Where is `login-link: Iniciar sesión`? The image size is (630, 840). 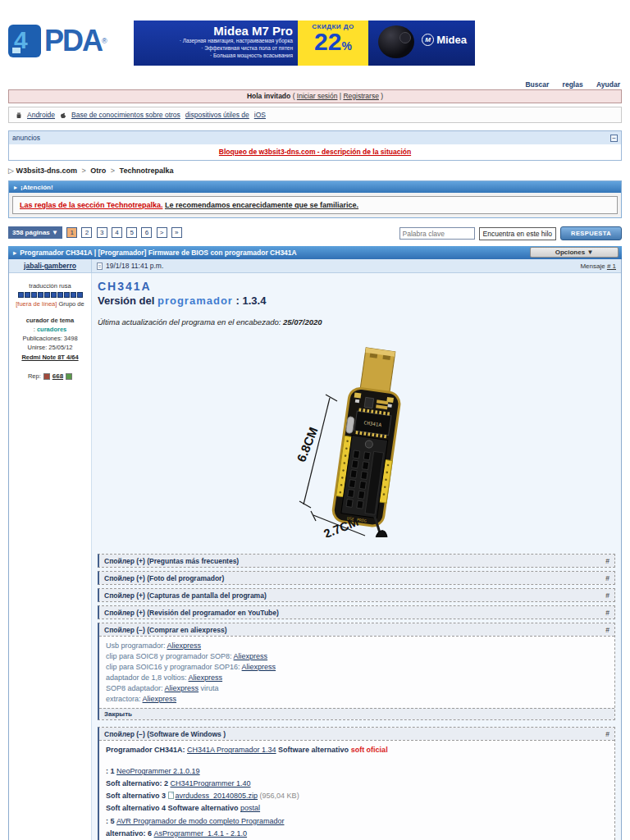
login-link: Iniciar sesión is located at coordinates (317, 96).